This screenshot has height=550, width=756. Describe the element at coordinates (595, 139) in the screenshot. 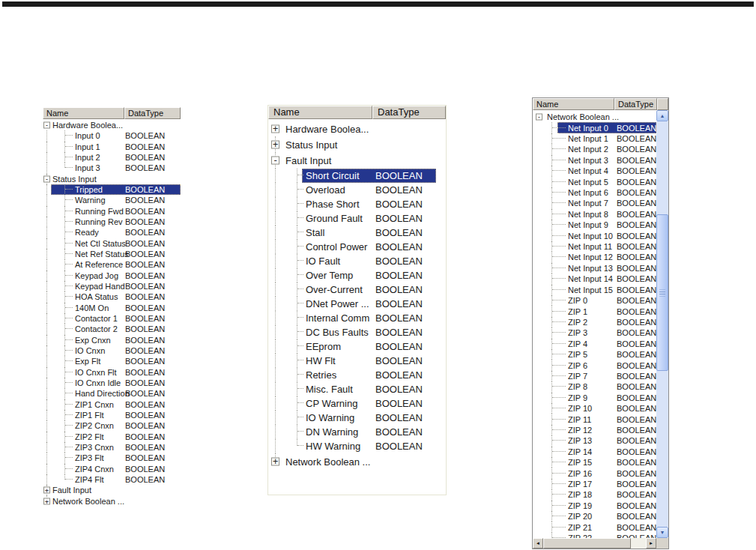

I see `tree-row: Net Input 1BOOLEAN` at that location.